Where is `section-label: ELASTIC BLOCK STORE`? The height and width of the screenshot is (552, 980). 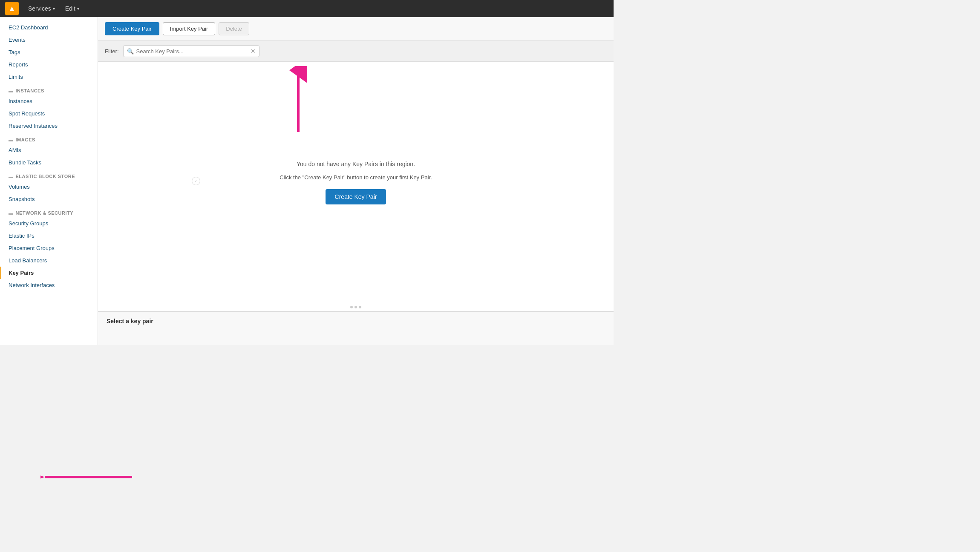 section-label: ELASTIC BLOCK STORE is located at coordinates (45, 176).